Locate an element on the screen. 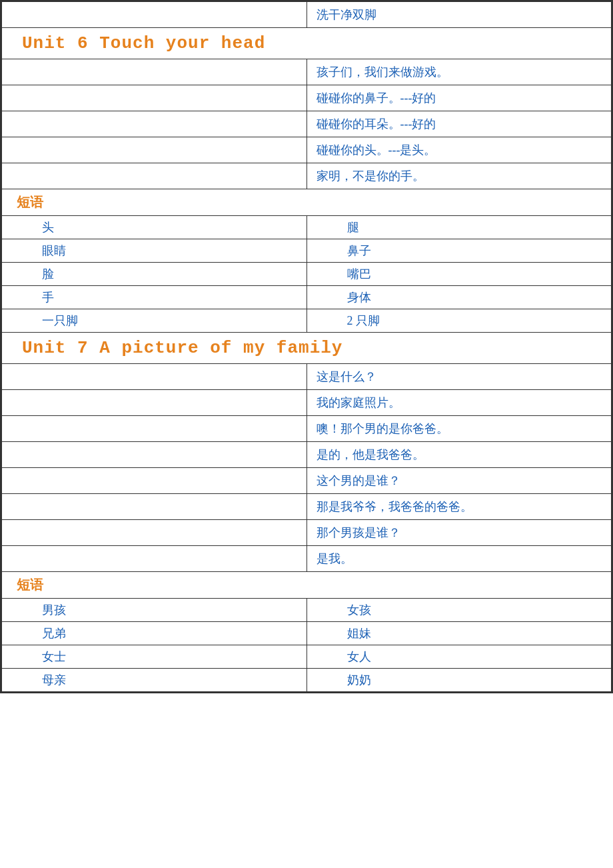 The image size is (613, 868). unit6-vocab-row-2: 脸 嘴巴 is located at coordinates (306, 275).